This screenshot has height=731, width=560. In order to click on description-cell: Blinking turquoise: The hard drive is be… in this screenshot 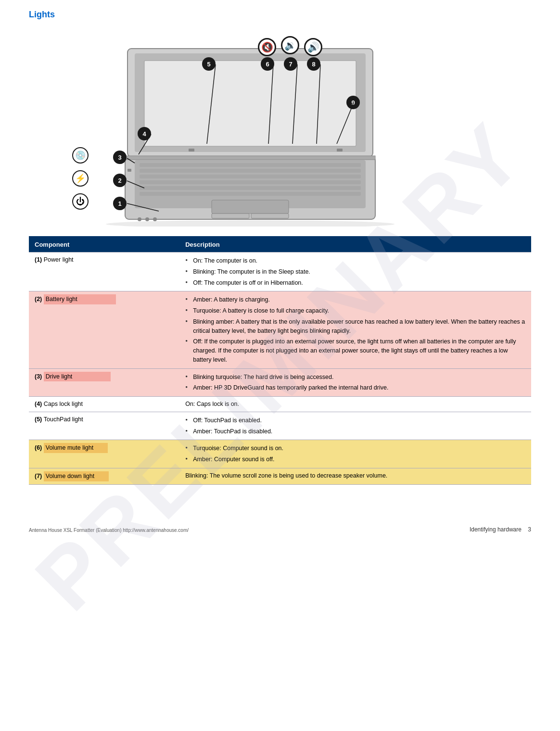, I will do `click(355, 383)`.